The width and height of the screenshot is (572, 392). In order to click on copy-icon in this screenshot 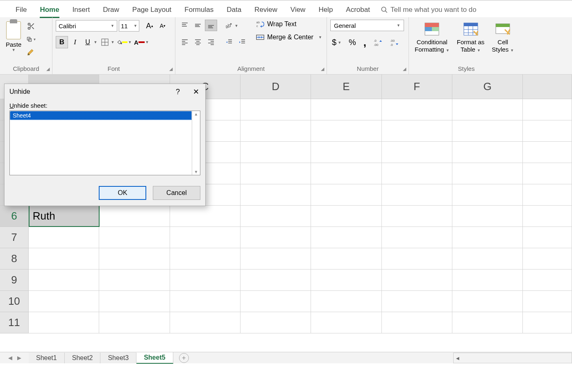, I will do `click(30, 39)`.